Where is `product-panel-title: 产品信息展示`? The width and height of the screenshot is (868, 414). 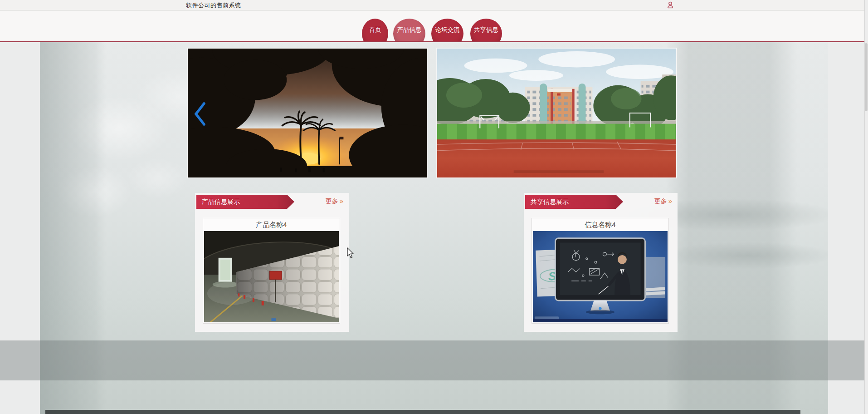 product-panel-title: 产品信息展示 is located at coordinates (221, 202).